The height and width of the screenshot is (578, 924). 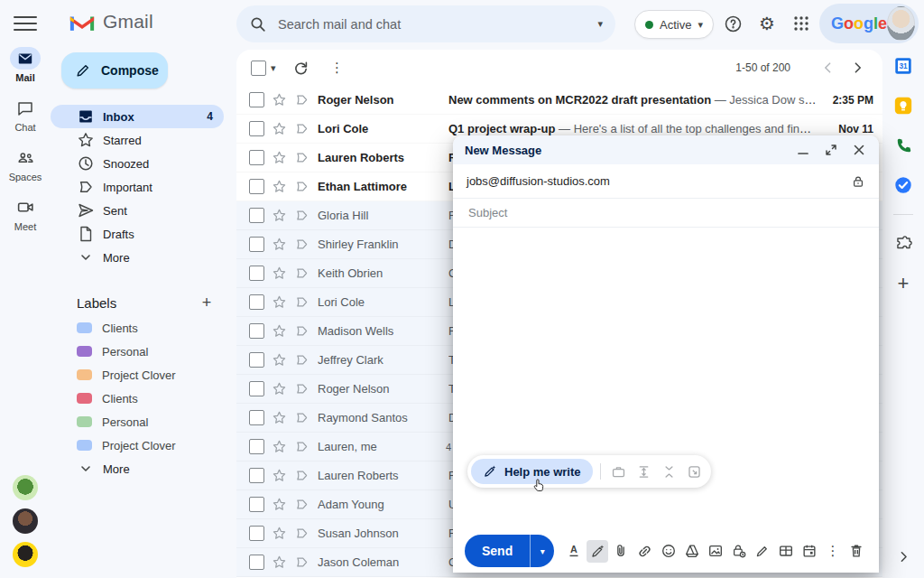 I want to click on labels-more: More, so click(x=143, y=469).